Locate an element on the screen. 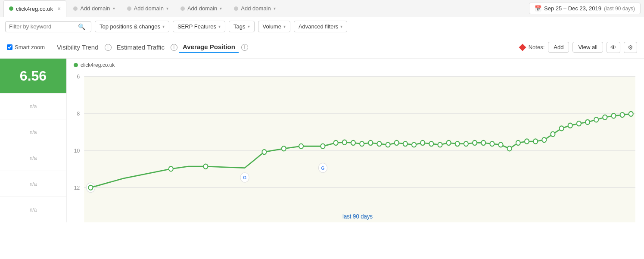  chevron-down-icon-3: ▾ is located at coordinates (221, 9).